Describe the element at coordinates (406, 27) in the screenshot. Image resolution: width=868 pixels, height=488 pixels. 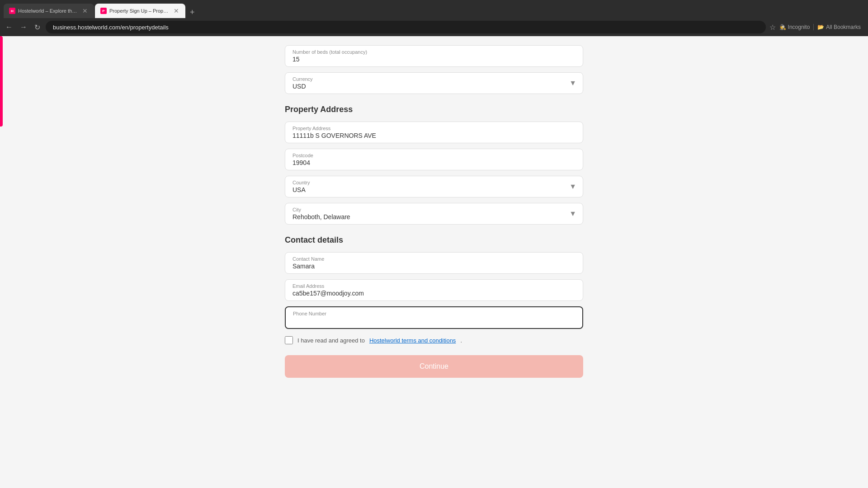
I see `address-bar-input` at that location.